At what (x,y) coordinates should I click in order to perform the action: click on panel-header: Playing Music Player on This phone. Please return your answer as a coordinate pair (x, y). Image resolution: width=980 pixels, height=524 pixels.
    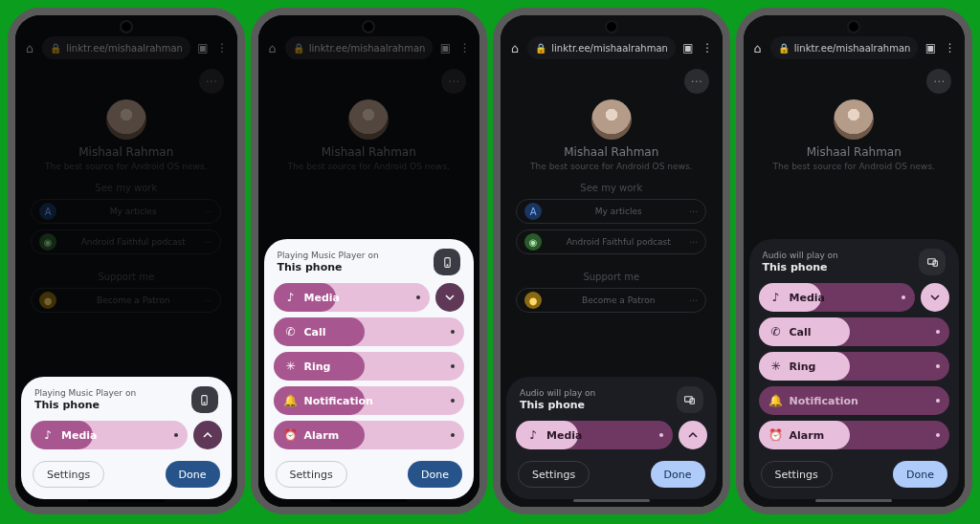
    Looking at the image, I should click on (369, 262).